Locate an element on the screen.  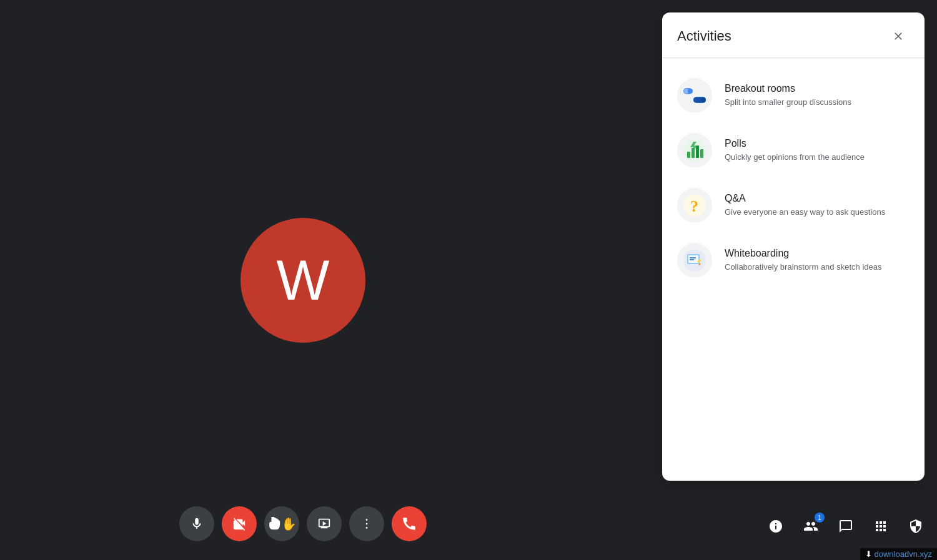
mic-button is located at coordinates (197, 524).